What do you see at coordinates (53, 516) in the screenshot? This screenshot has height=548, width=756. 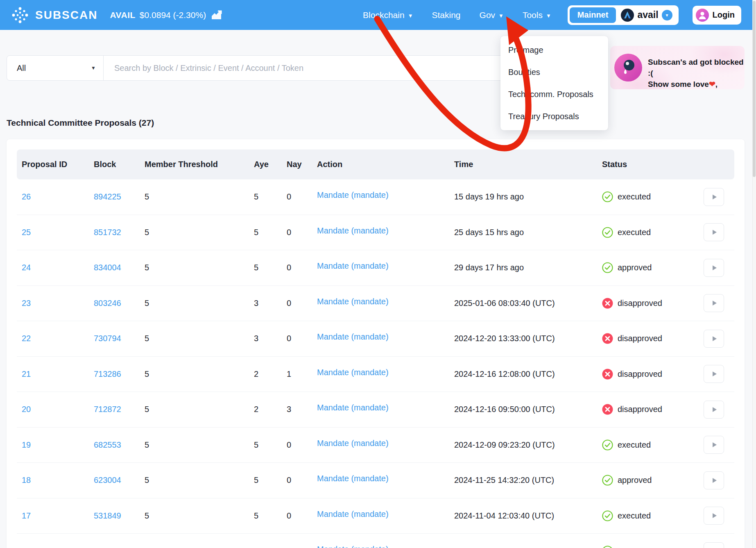 I see `proposal-id-link: 17` at bounding box center [53, 516].